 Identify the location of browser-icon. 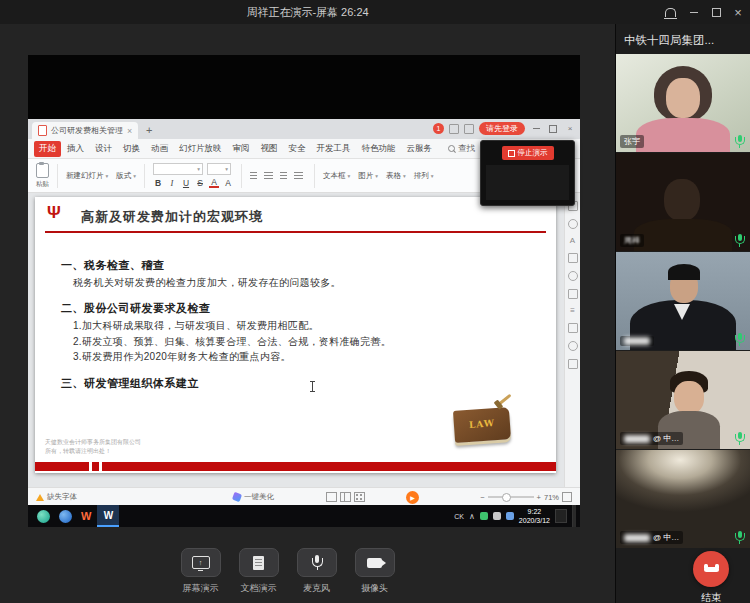
(44, 516).